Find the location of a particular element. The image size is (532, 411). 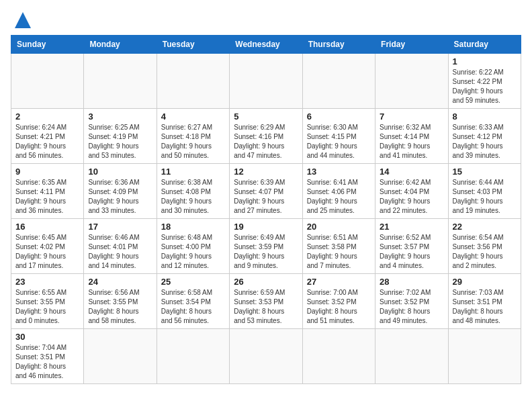

day-number: 21 is located at coordinates (411, 227).